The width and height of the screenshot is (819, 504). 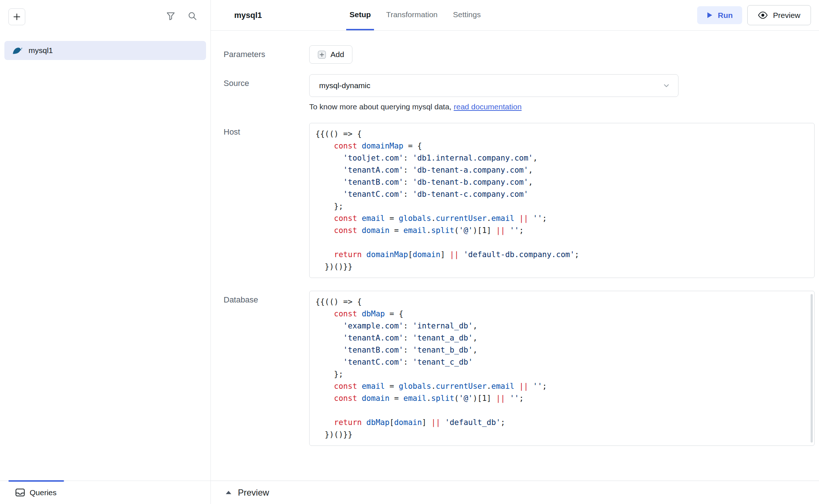 What do you see at coordinates (182, 16) in the screenshot?
I see `sidebar-toolbar-icons` at bounding box center [182, 16].